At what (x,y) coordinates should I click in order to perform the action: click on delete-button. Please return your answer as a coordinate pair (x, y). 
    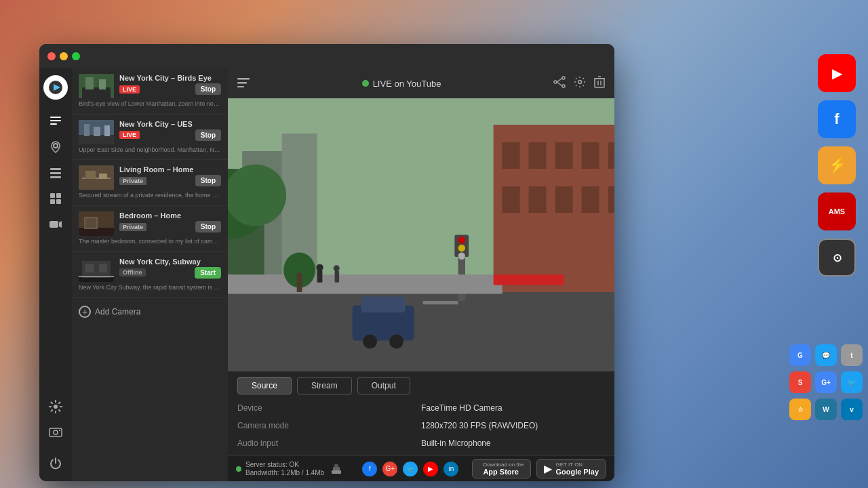
    Looking at the image, I should click on (599, 84).